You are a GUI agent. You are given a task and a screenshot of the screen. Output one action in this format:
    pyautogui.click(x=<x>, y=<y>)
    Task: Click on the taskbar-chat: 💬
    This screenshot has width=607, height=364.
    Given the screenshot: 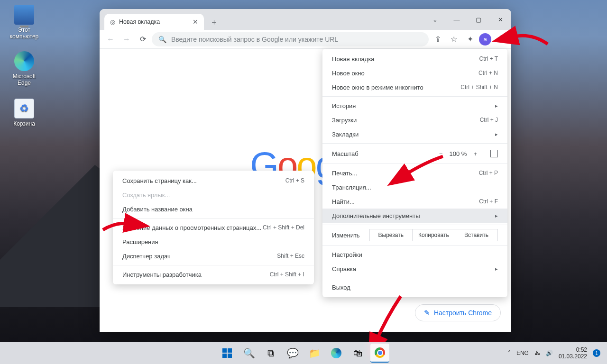 What is the action you would take?
    pyautogui.click(x=293, y=353)
    